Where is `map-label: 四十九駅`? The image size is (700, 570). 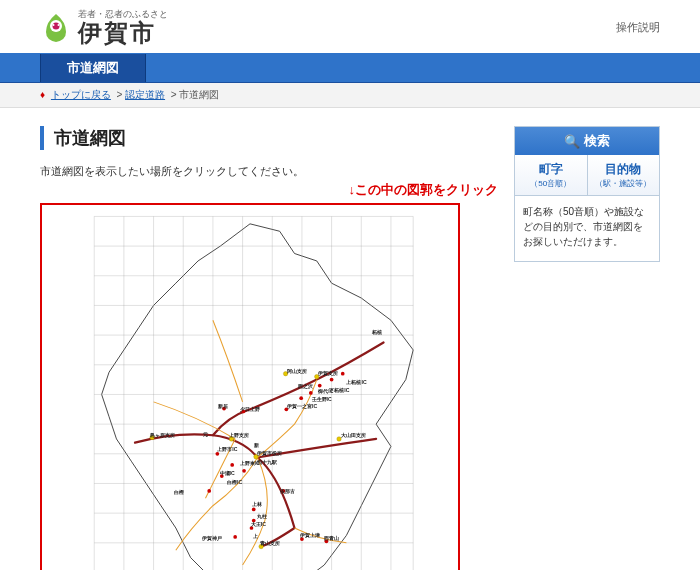
map-label: 四十九駅 is located at coordinates (268, 462).